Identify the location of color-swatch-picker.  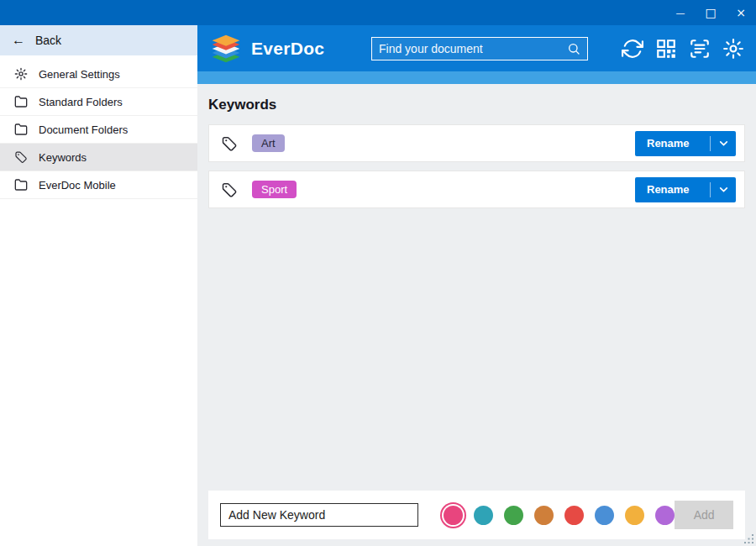
(558, 516).